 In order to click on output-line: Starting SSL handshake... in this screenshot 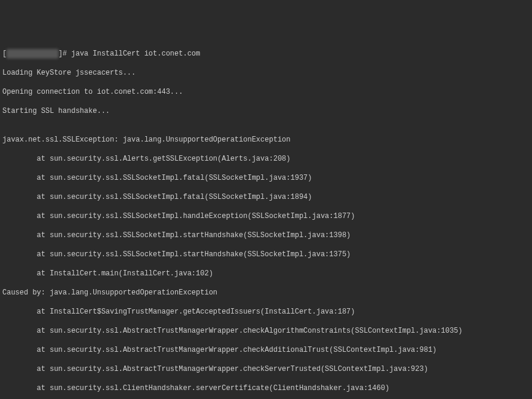, I will do `click(266, 111)`.